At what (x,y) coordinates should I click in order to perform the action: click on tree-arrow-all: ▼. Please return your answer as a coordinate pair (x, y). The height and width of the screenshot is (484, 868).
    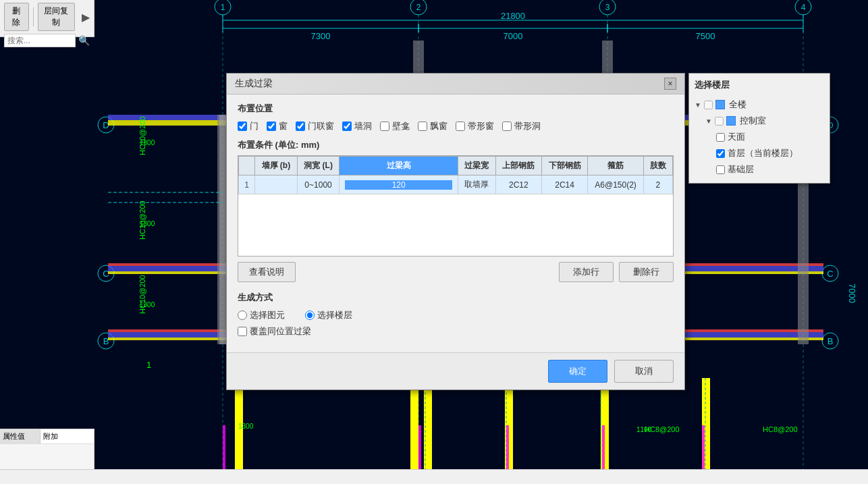
    Looking at the image, I should click on (698, 105).